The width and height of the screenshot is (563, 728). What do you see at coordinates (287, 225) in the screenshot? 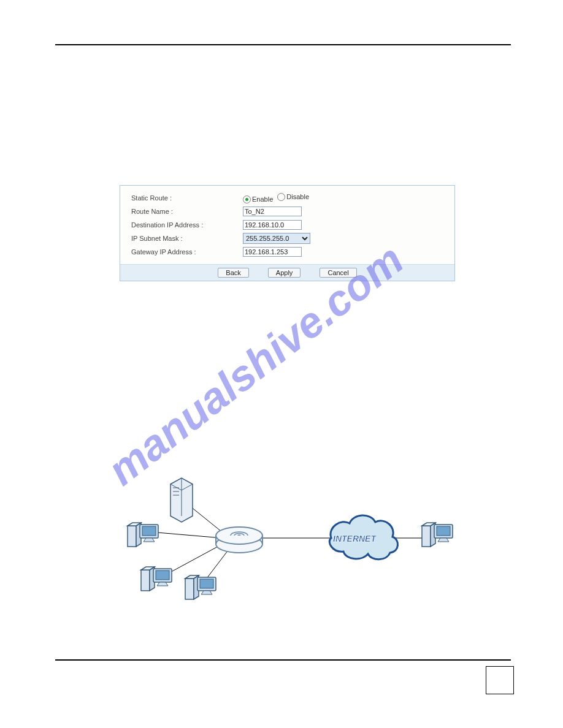
I see `form-body: Static Route : Enable Disable Route Name…` at bounding box center [287, 225].